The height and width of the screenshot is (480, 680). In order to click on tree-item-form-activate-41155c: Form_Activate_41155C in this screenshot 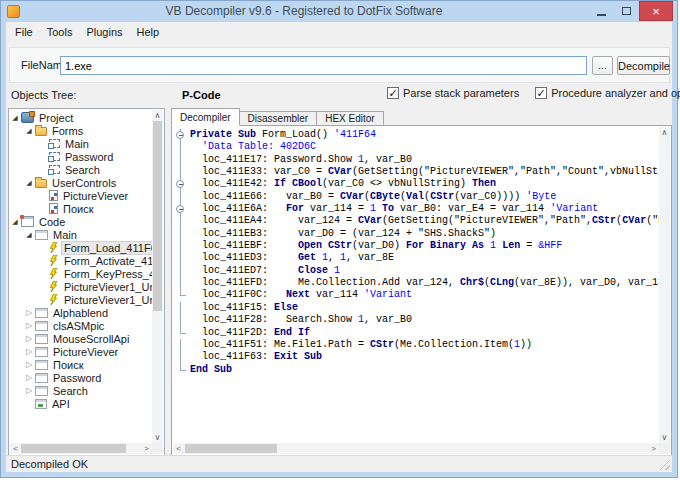, I will do `click(81, 260)`.